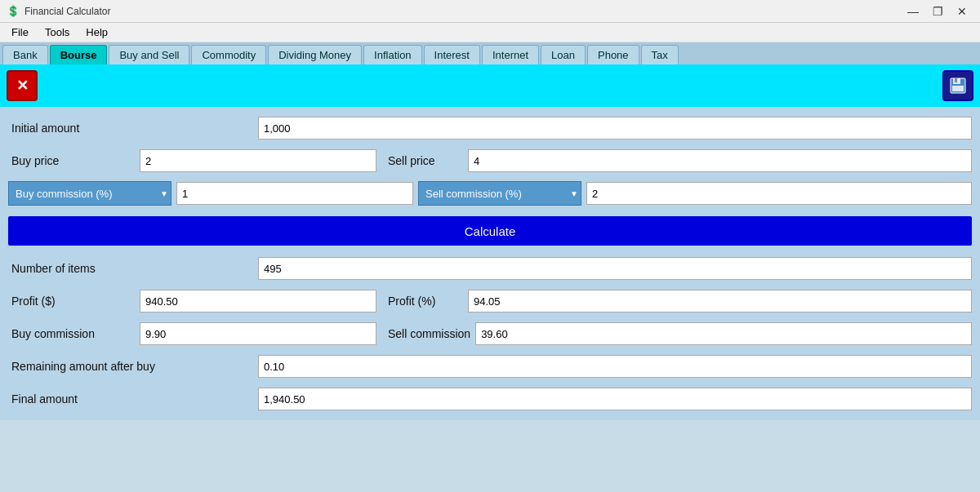 The height and width of the screenshot is (492, 980). What do you see at coordinates (131, 399) in the screenshot?
I see `final-amount-label: Final amount` at bounding box center [131, 399].